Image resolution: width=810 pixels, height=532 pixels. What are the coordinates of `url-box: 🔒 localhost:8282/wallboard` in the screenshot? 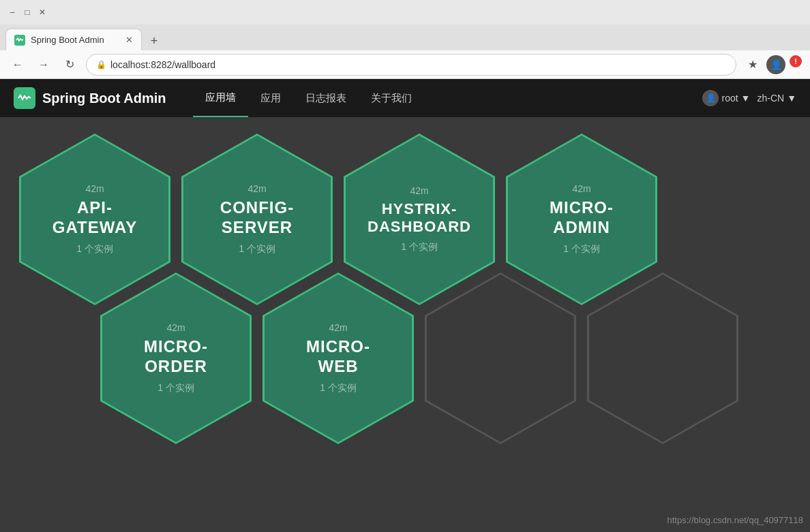 It's located at (411, 65).